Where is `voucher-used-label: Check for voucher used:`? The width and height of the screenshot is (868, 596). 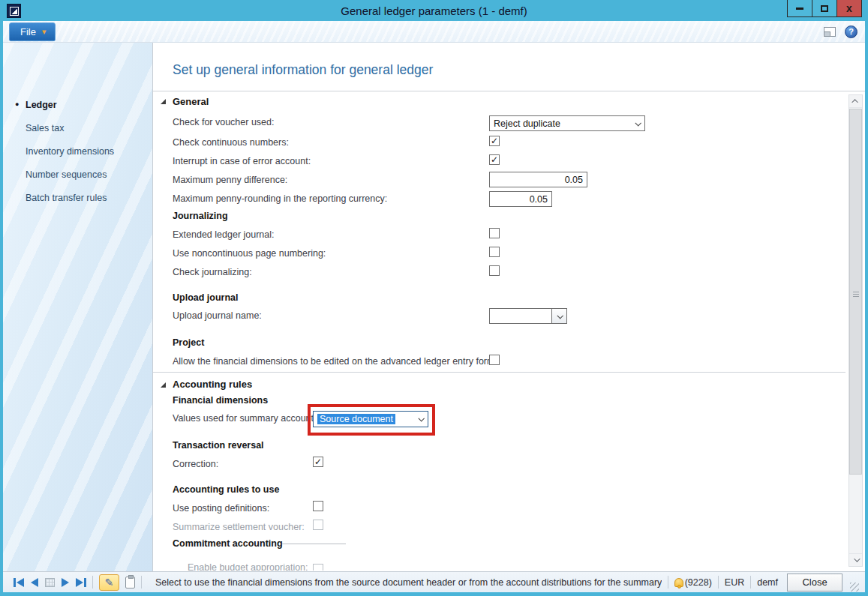
voucher-used-label: Check for voucher used: is located at coordinates (224, 122).